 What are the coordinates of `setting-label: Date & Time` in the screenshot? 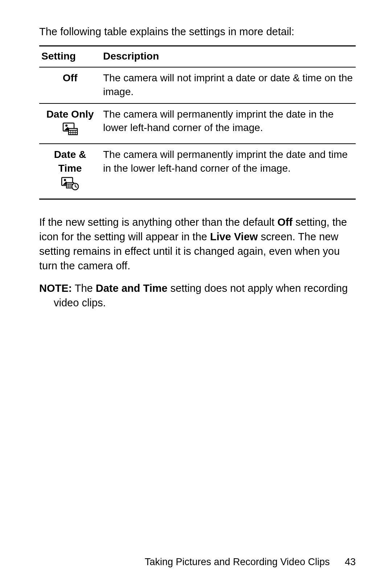 It's located at (70, 162).